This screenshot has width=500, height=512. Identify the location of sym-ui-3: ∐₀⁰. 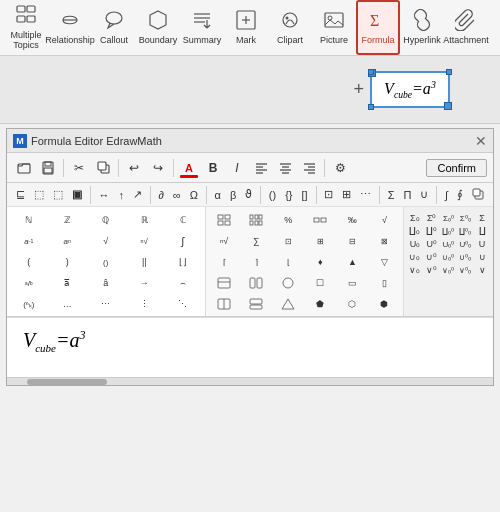
(449, 231).